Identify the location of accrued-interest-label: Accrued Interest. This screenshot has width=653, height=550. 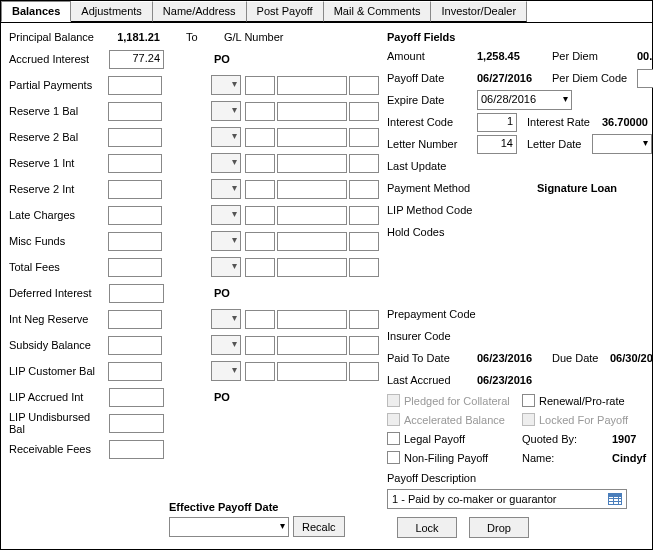
(59, 59).